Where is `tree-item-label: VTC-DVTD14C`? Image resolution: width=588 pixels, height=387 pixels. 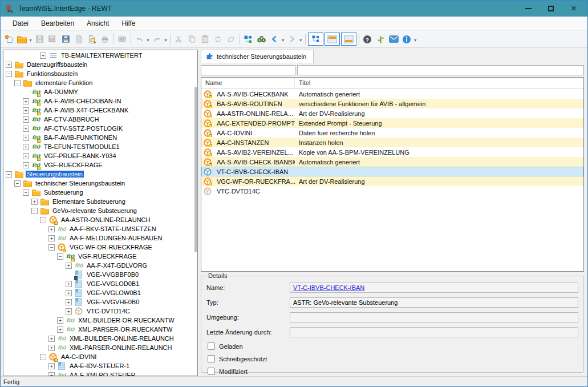
tree-item-label: VTC-DVTD14C is located at coordinates (108, 311).